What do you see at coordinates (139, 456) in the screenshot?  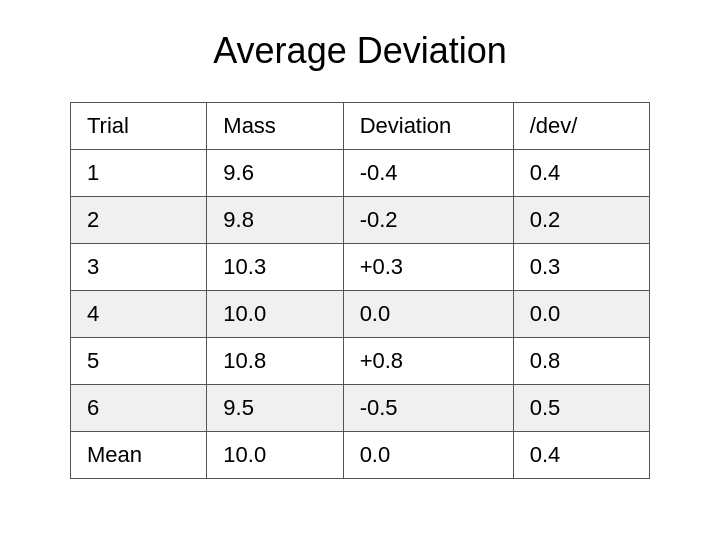 I see `table-cell: Mean` at bounding box center [139, 456].